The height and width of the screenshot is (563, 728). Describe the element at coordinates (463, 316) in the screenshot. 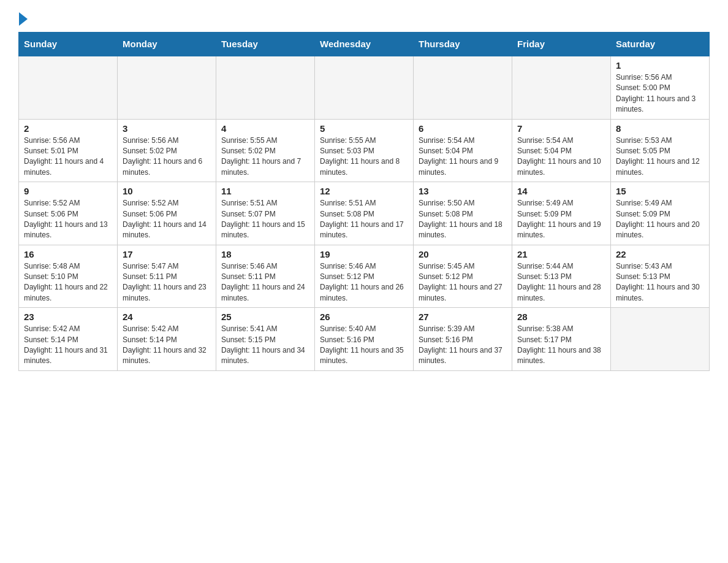

I see `day-number: 27` at that location.